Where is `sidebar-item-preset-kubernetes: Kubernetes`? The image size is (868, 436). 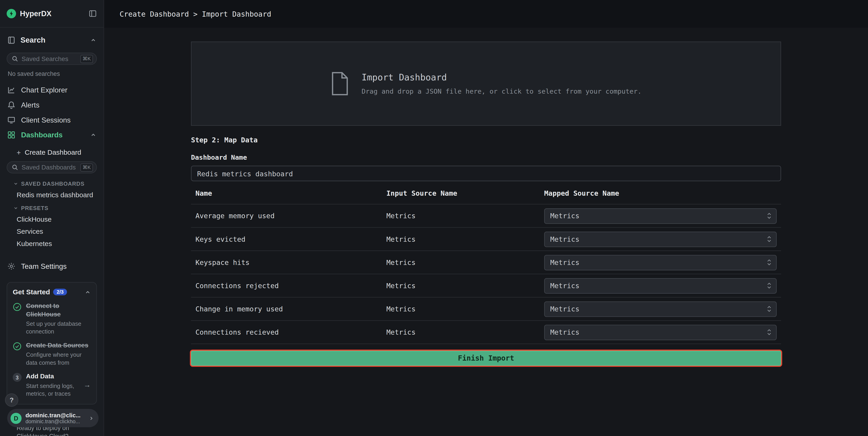 sidebar-item-preset-kubernetes: Kubernetes is located at coordinates (52, 244).